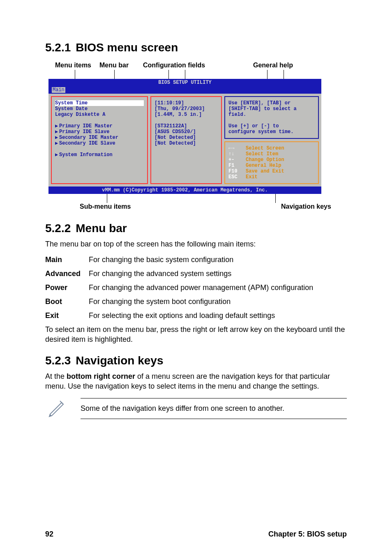 This screenshot has height=555, width=392. I want to click on bios-value-pim: [ST321122A], so click(186, 126).